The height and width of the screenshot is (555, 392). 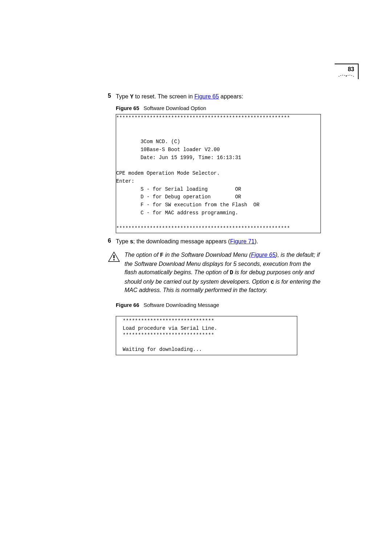 I want to click on caution-icon, so click(x=114, y=273).